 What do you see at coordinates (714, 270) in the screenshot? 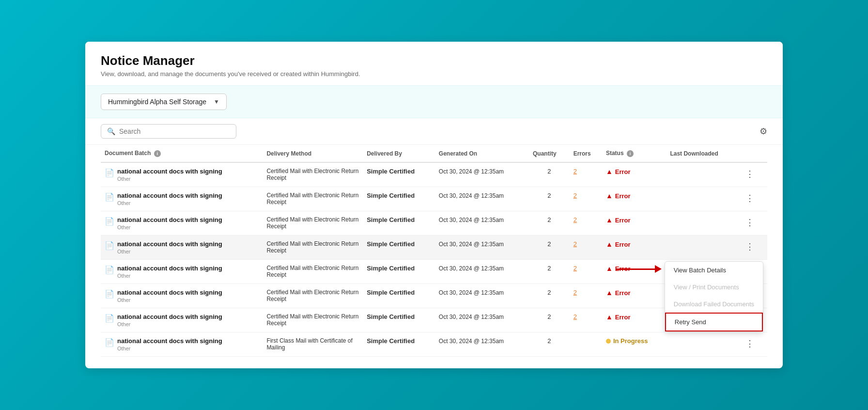
I see `context-menu-view-batch: View Batch Details` at bounding box center [714, 270].